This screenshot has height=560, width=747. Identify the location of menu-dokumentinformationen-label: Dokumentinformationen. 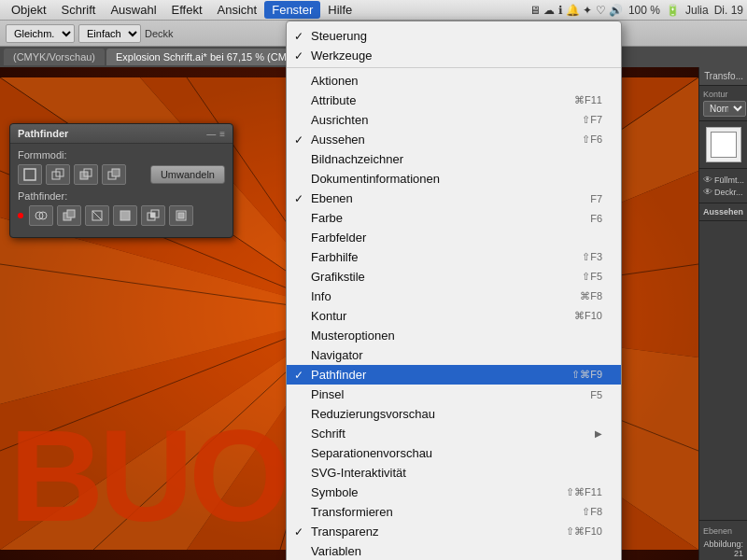
(375, 179).